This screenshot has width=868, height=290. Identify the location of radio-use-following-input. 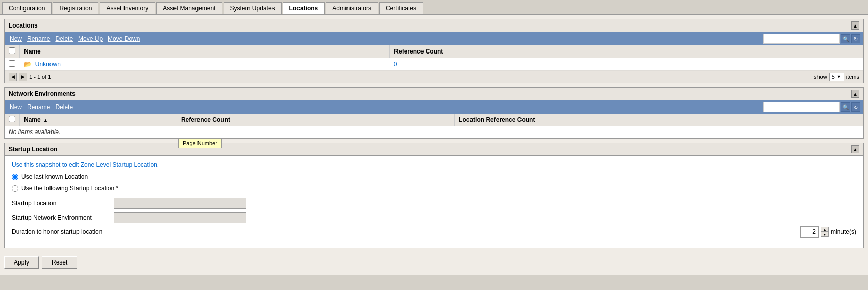
(15, 189).